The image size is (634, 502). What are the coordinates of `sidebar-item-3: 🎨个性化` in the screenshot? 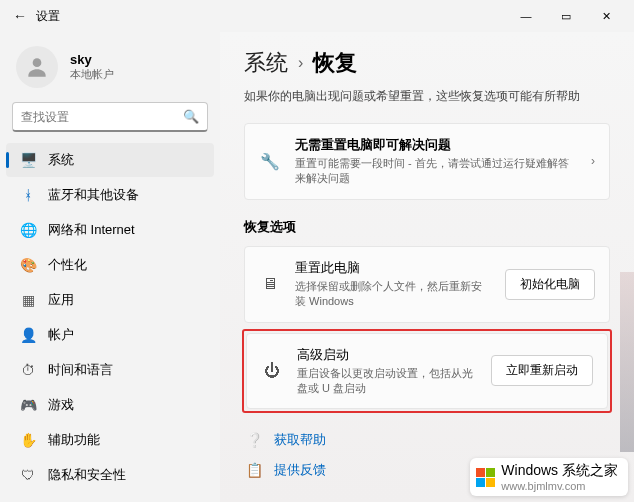 It's located at (110, 265).